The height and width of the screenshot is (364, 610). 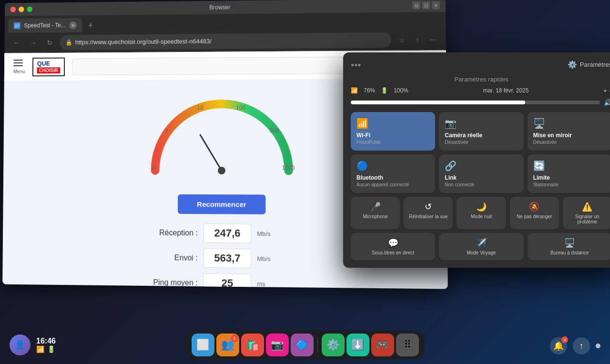 I want to click on svg-text: 300, so click(x=274, y=131).